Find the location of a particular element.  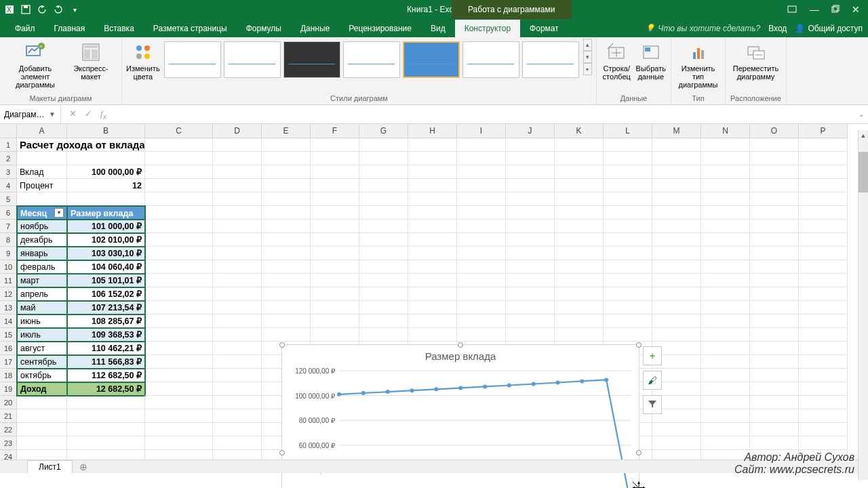

tab-design: Конструктор is located at coordinates (488, 28).